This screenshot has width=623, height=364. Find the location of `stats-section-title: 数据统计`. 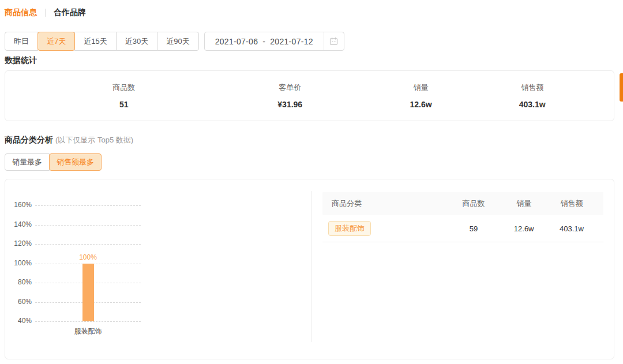

stats-section-title: 数据统计 is located at coordinates (21, 61).